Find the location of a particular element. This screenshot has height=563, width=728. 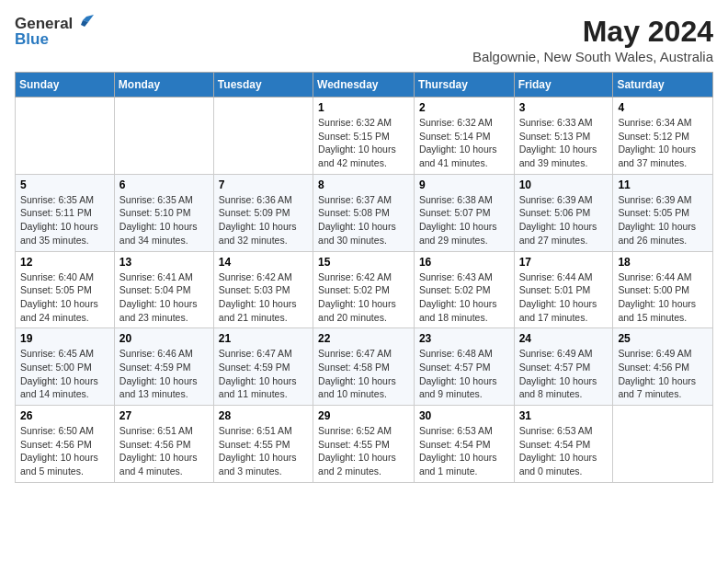

day-info: Sunrise: 6:44 AM Sunset: 5:00 PM Dayligh… is located at coordinates (663, 298).